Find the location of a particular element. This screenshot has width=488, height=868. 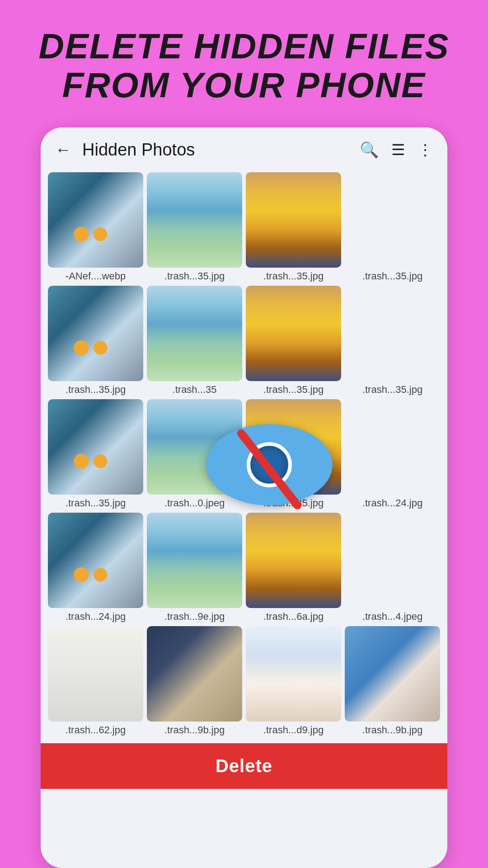

list-item: .trash...4.jpeg is located at coordinates (392, 568).